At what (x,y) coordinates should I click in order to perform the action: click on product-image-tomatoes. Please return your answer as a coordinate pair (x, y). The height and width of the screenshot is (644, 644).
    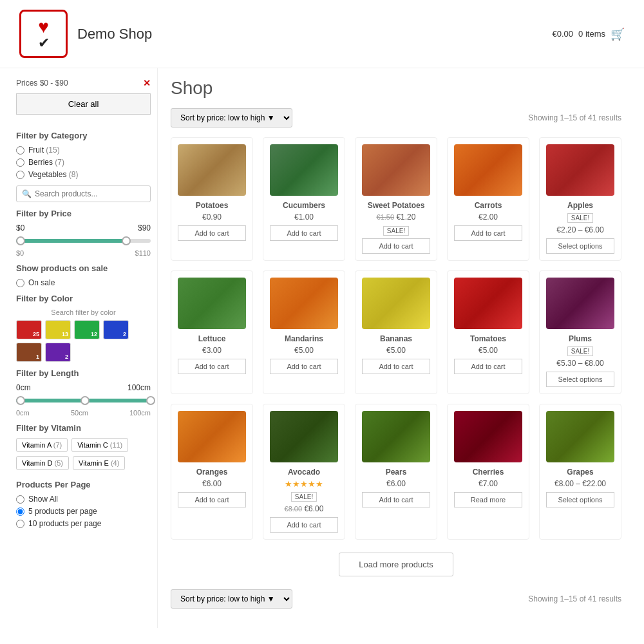
    Looking at the image, I should click on (488, 303).